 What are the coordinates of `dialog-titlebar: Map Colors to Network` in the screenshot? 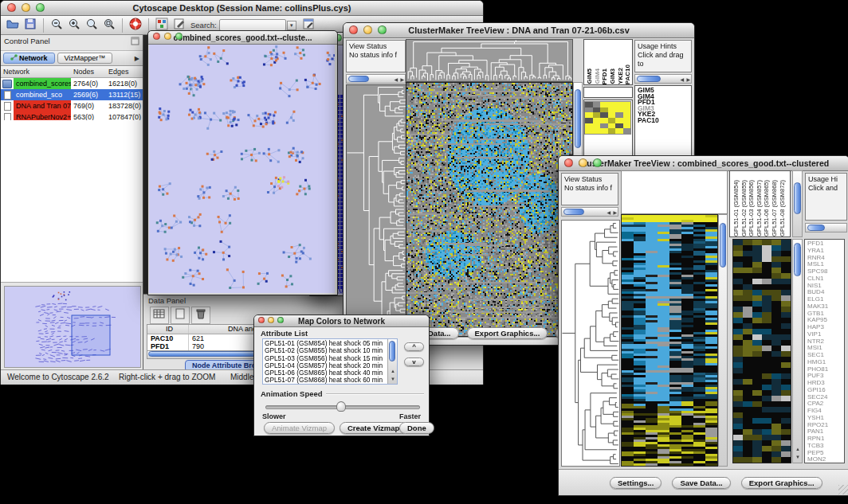 It's located at (341, 322).